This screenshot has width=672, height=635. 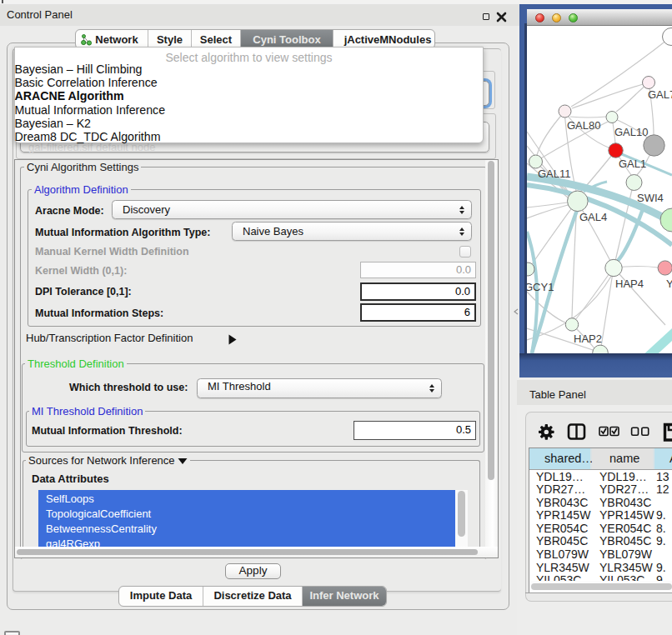 I want to click on svg-text: HAP2, so click(x=588, y=338).